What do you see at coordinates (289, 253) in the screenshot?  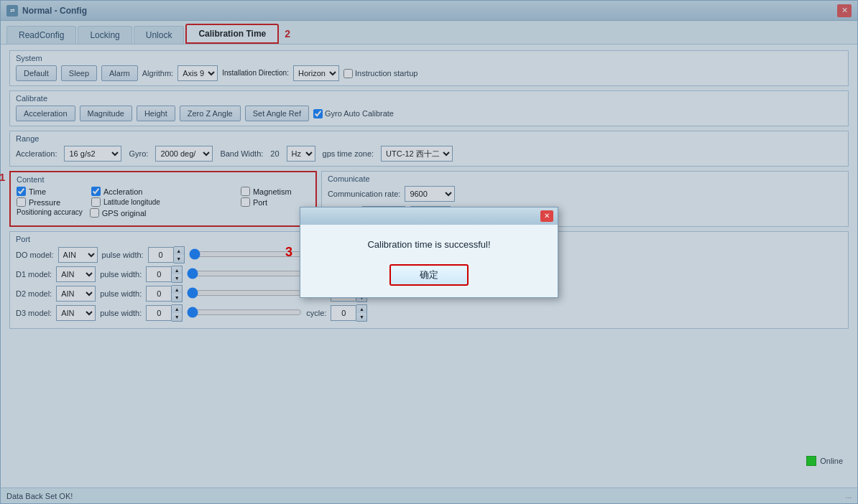 I see `modal-number-badge: 3` at bounding box center [289, 253].